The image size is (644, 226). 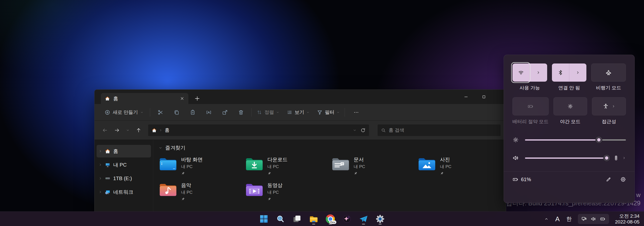 What do you see at coordinates (288, 195) in the screenshot?
I see `folder-tile-videos: 동영상 내 PC` at bounding box center [288, 195].